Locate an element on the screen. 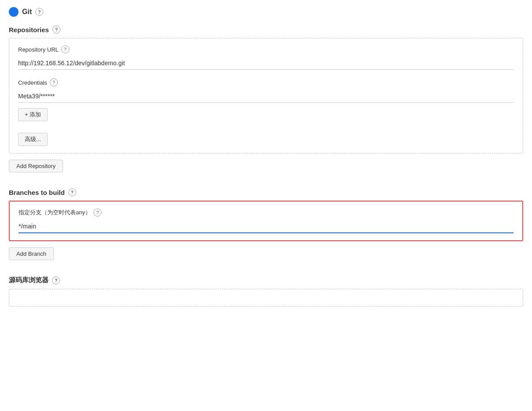 This screenshot has height=411, width=532. source-browser-help-icon: ? is located at coordinates (56, 280).